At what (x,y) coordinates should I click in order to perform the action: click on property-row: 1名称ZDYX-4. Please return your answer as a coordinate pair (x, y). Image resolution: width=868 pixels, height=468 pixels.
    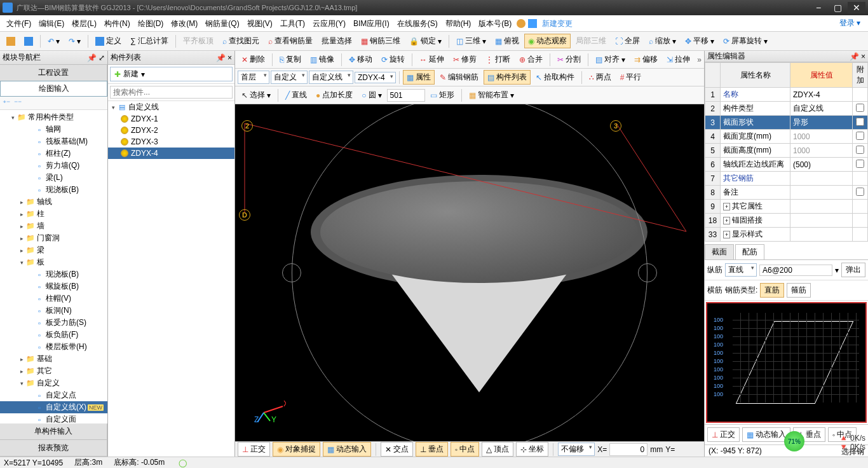
    Looking at the image, I should click on (787, 95).